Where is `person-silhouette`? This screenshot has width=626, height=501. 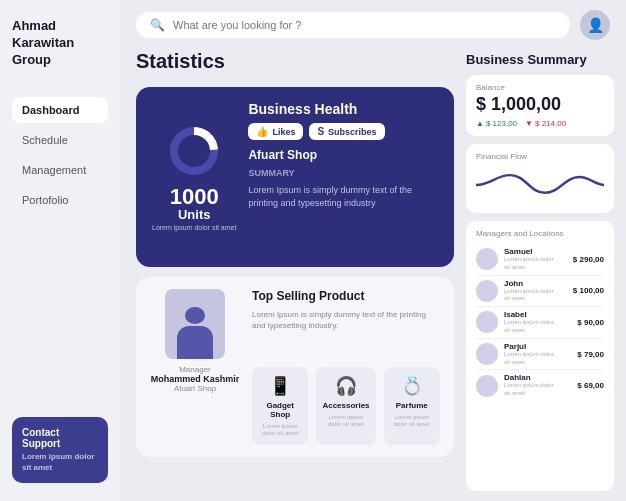
person-silhouette is located at coordinates (195, 329).